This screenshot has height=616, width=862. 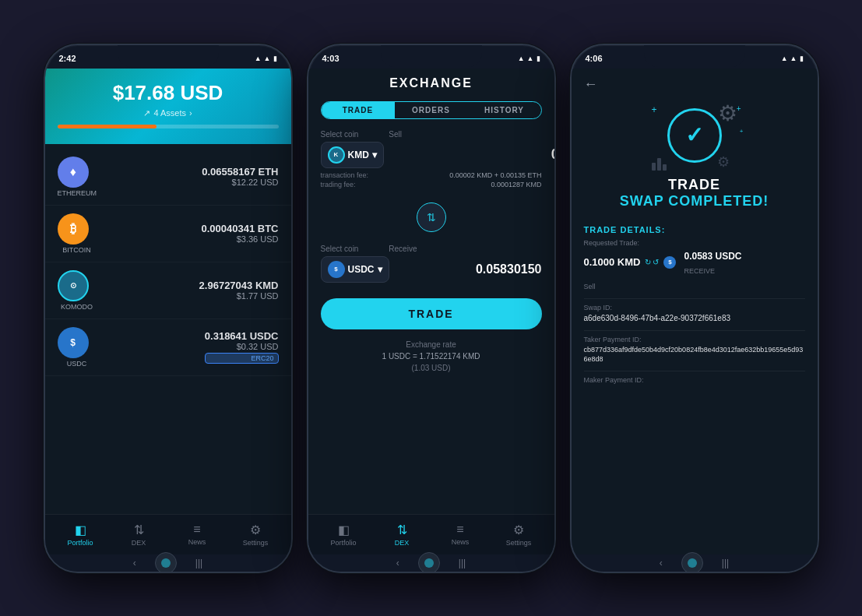 What do you see at coordinates (802, 58) in the screenshot?
I see `battery-icon-3: ▮` at bounding box center [802, 58].